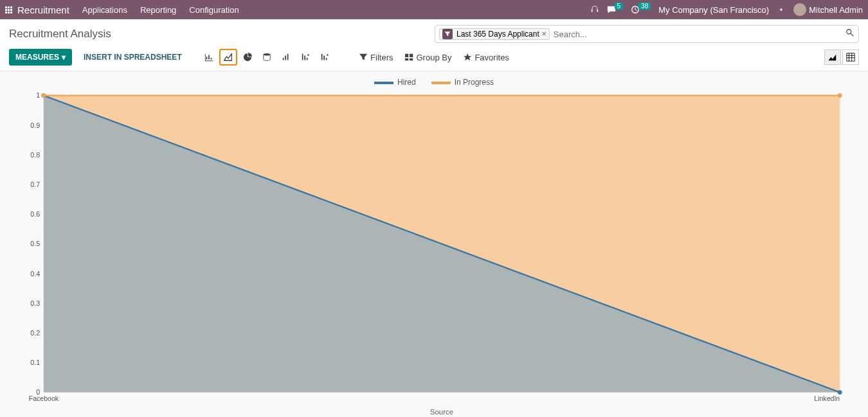 This screenshot has height=417, width=868. Describe the element at coordinates (640, 10) in the screenshot. I see `activities-icon: 38` at that location.